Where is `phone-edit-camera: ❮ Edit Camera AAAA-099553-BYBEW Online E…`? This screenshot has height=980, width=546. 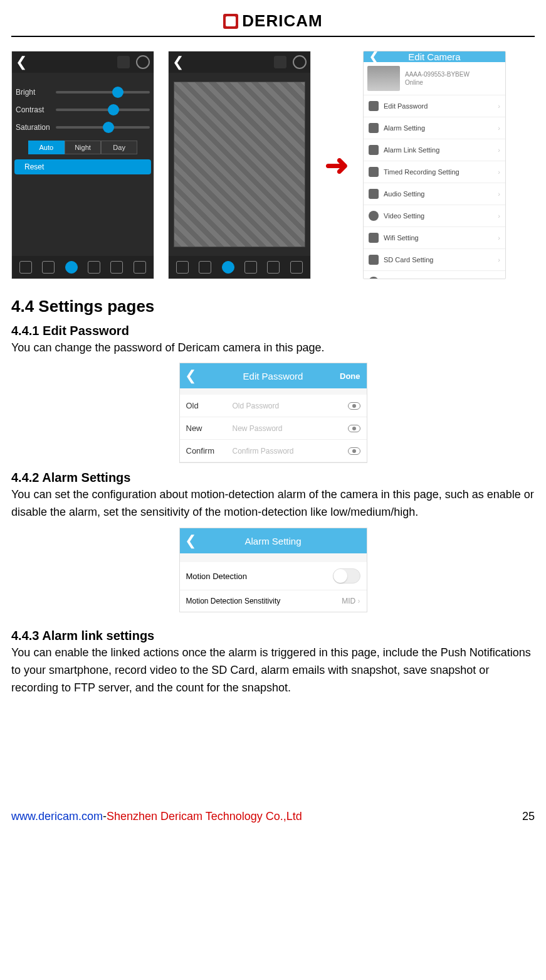 phone-edit-camera: ❮ Edit Camera AAAA-099553-BYBEW Online E… is located at coordinates (434, 165).